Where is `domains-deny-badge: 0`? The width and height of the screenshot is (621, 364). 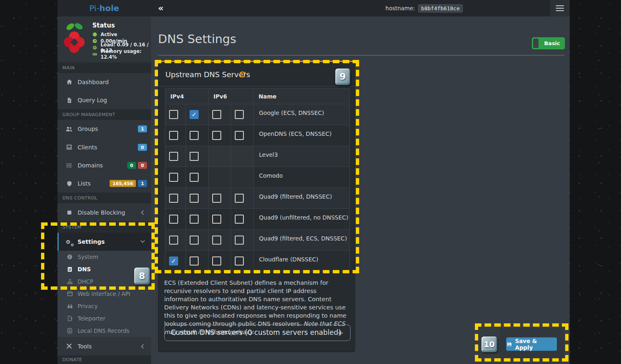
domains-deny-badge: 0 is located at coordinates (142, 166).